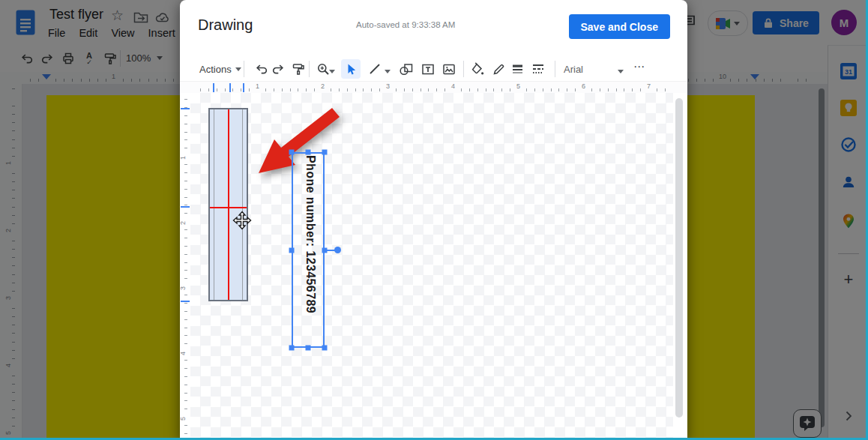  Describe the element at coordinates (183, 223) in the screenshot. I see `ruler-number: 2` at that location.